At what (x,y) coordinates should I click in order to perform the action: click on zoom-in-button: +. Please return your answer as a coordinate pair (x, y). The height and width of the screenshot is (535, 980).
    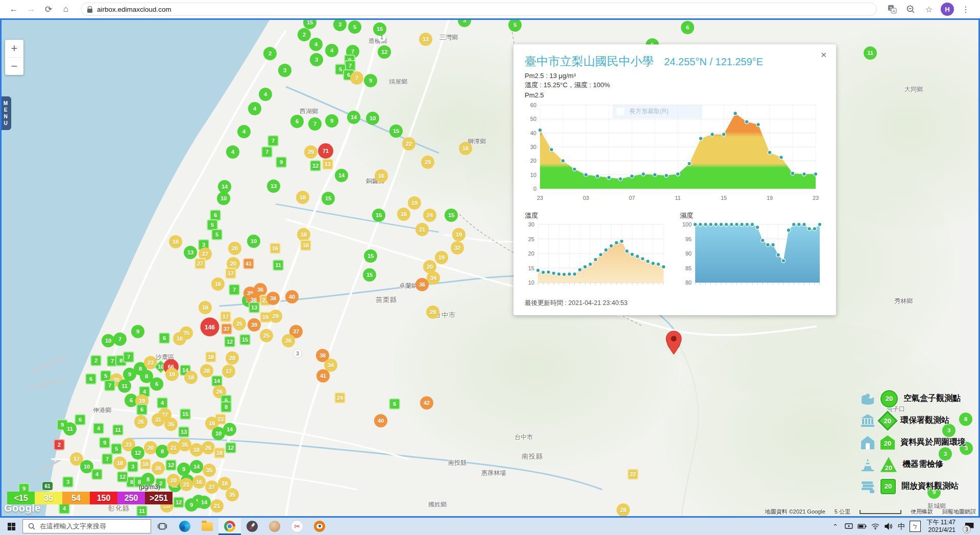
    Looking at the image, I should click on (14, 48).